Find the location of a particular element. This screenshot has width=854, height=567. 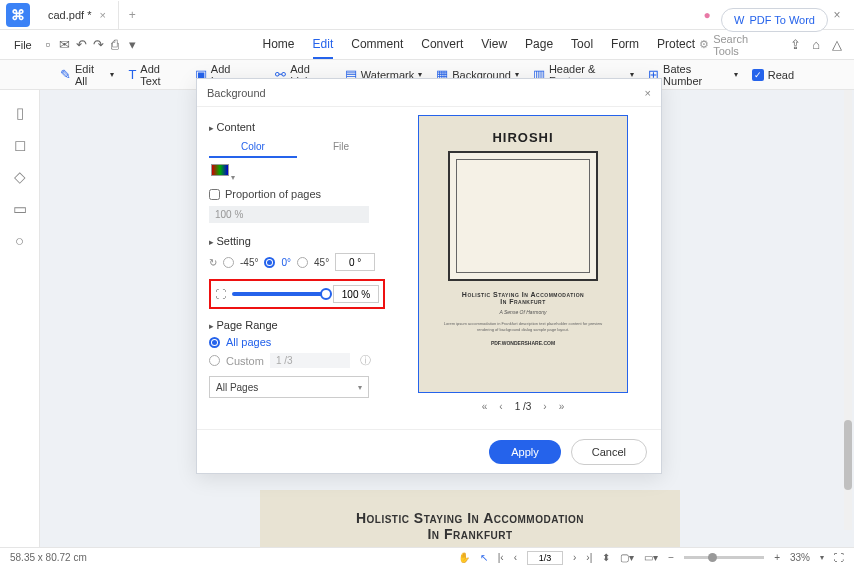

tab-protect: Protect is located at coordinates (676, 45).